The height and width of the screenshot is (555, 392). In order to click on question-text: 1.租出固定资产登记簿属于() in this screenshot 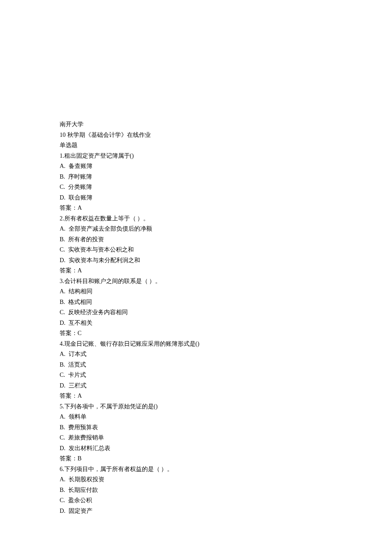, I will do `click(196, 156)`.